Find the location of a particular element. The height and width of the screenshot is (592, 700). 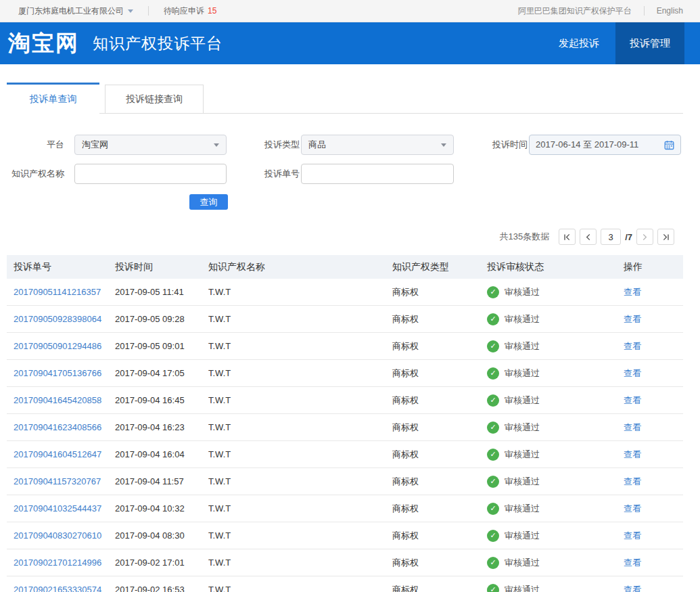

tab-link-query: 投诉链接查询 is located at coordinates (154, 99).